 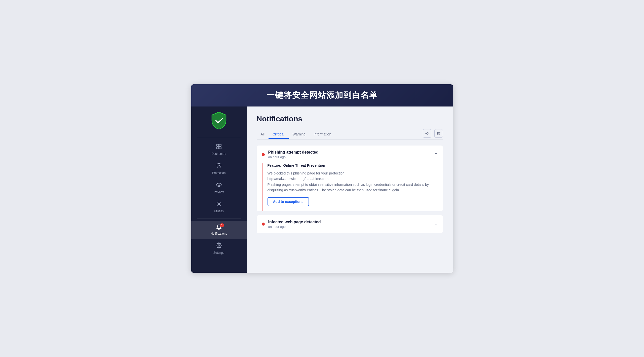 I want to click on notification-time-infected: an hour ago, so click(x=351, y=227).